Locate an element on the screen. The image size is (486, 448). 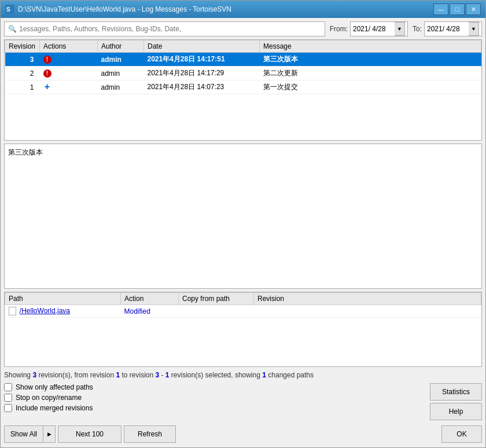
message-text: 第三次版本 is located at coordinates (25, 152).